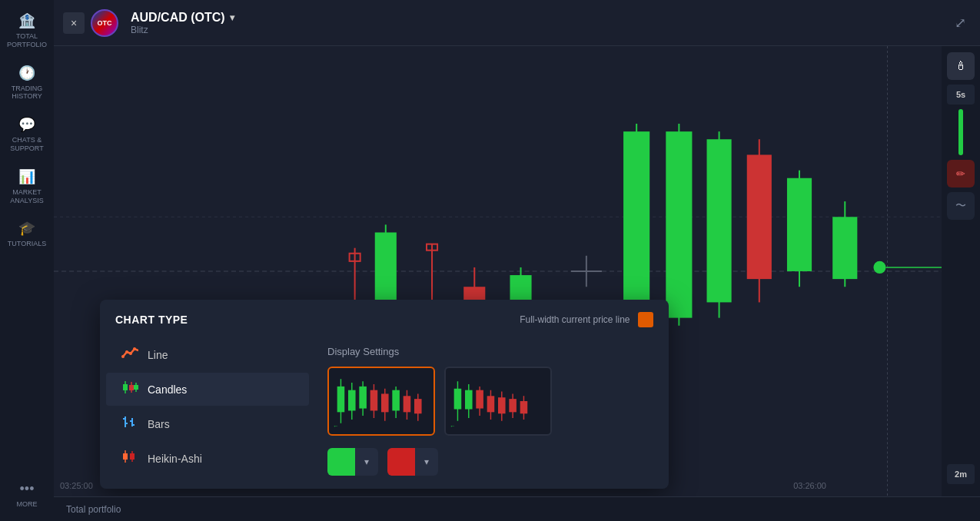 This screenshot has height=521, width=980. What do you see at coordinates (208, 411) in the screenshot?
I see `chart-type-list: Line Can` at bounding box center [208, 411].